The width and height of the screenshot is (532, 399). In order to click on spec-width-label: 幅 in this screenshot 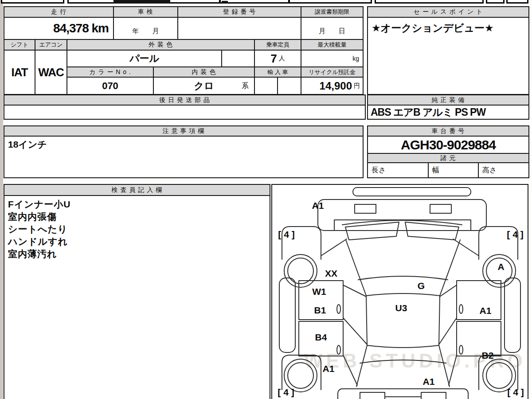, I will do `click(436, 170)`.